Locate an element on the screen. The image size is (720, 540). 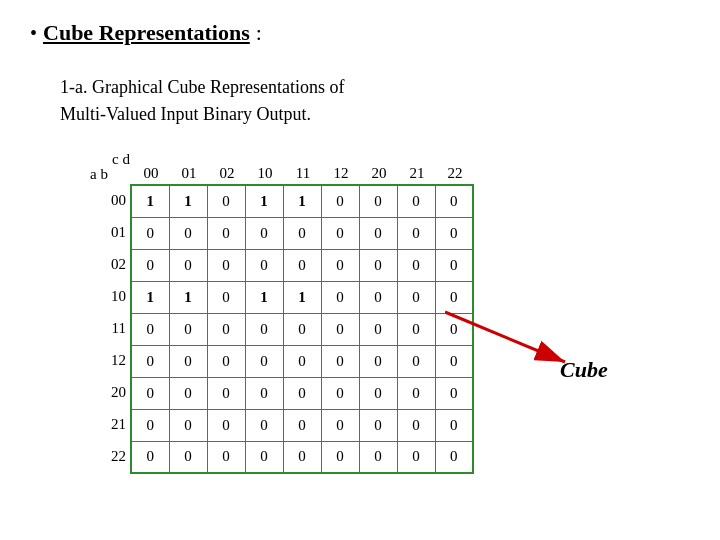
arrow-cube-area: Cube is located at coordinates (525, 349).